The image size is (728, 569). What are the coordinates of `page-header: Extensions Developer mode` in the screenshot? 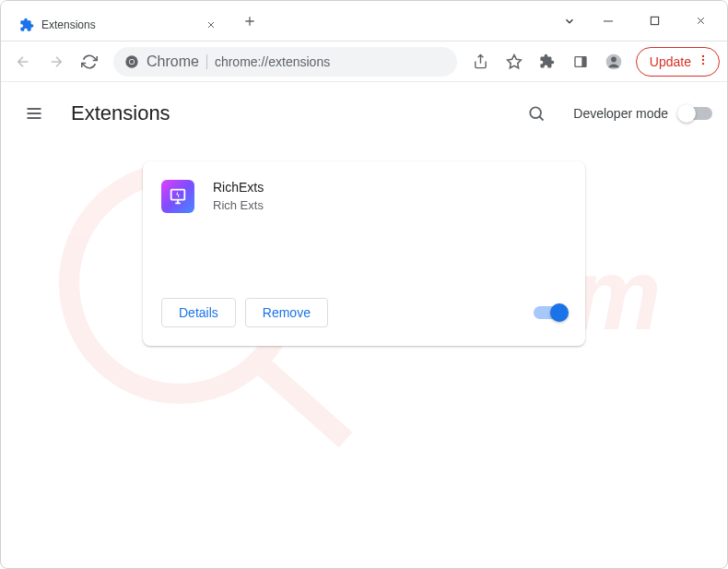 It's located at (364, 113).